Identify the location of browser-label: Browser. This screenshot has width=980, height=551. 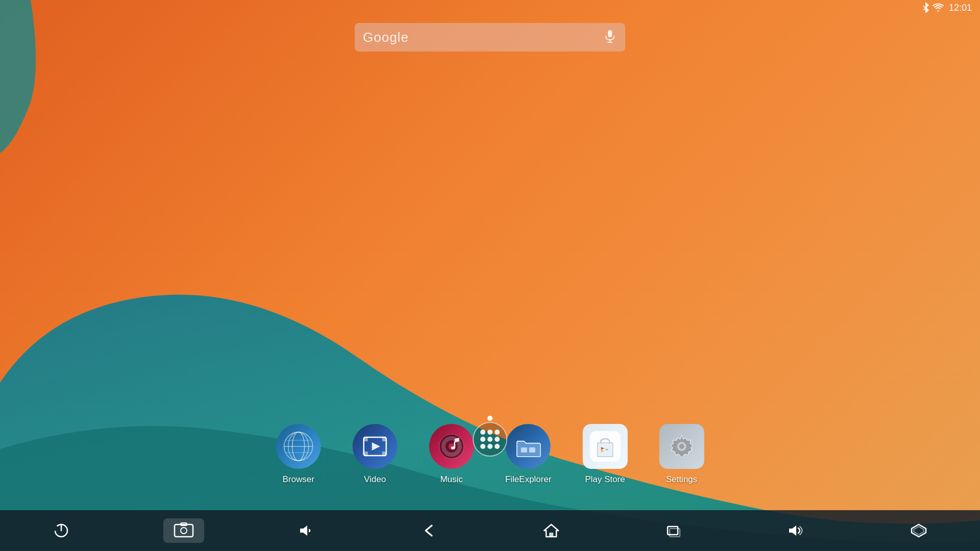
(298, 480).